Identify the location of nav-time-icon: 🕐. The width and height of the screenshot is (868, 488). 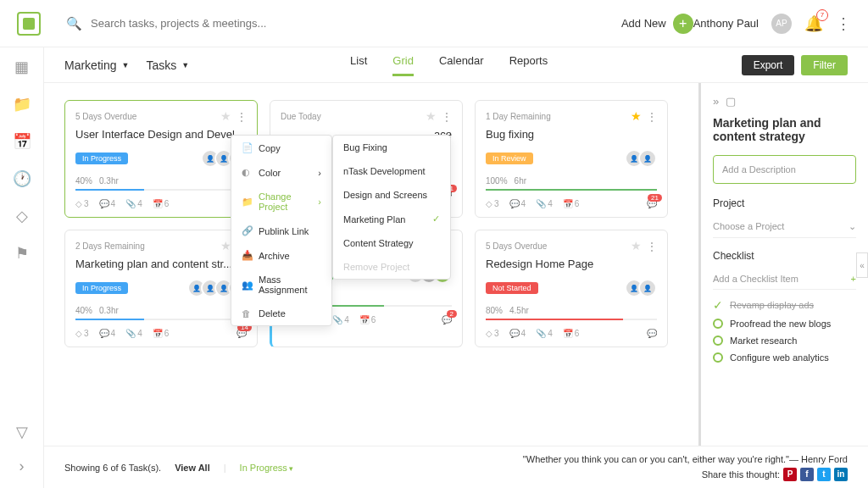
(22, 179).